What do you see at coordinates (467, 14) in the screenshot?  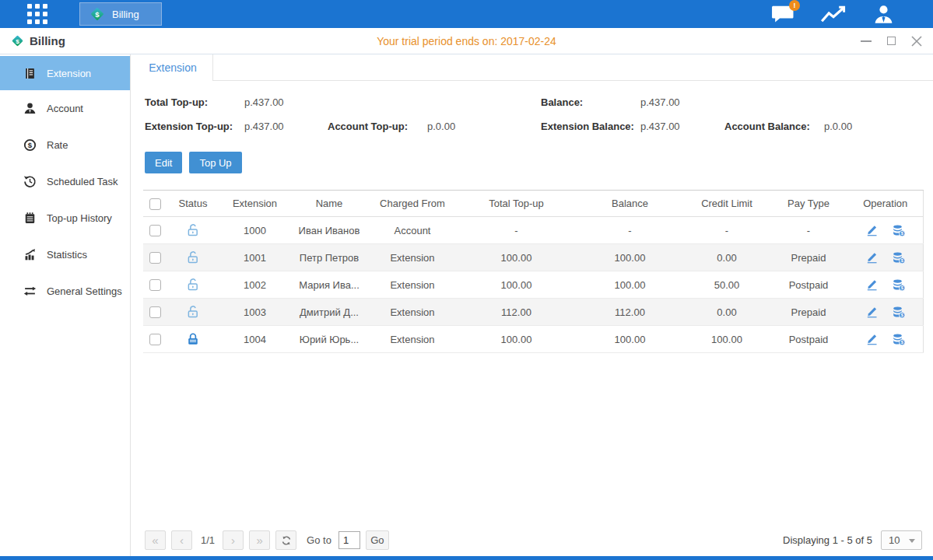 I see `system-topbar: $ Billing !` at bounding box center [467, 14].